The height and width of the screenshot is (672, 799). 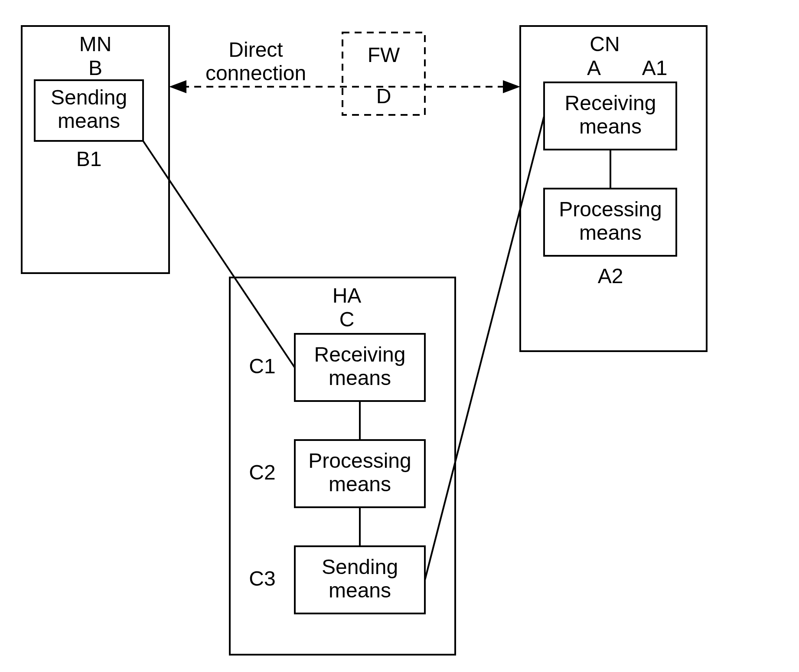 I want to click on mn-title-1: MN, so click(x=95, y=44).